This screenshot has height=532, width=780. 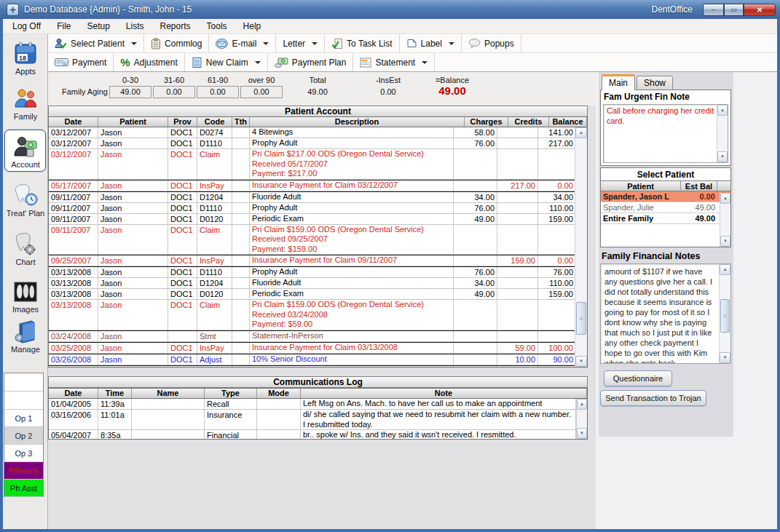 What do you see at coordinates (23, 418) in the screenshot?
I see `operatory-item: Op 1` at bounding box center [23, 418].